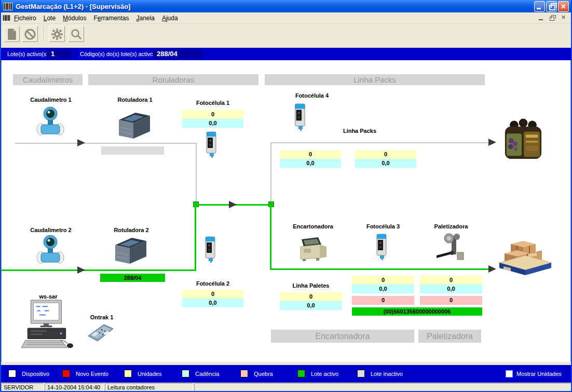 This screenshot has width=572, height=392. What do you see at coordinates (106, 143) in the screenshot?
I see `line1-flow-line` at bounding box center [106, 143].